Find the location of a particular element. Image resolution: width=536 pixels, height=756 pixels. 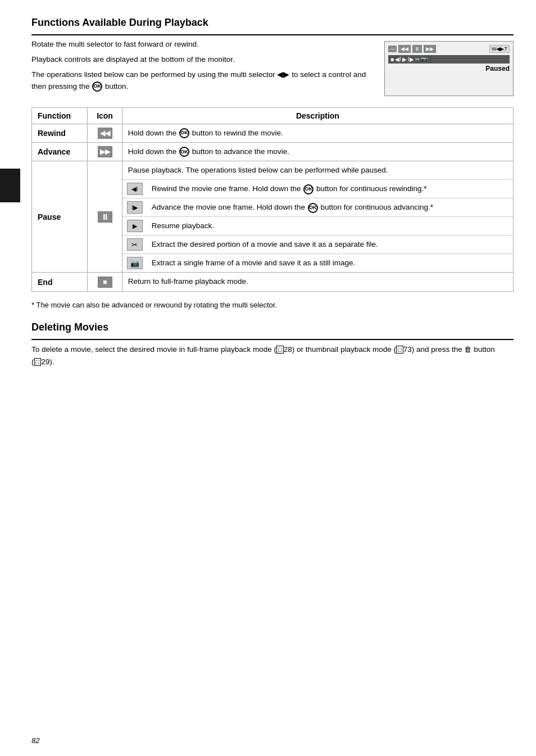

func-advance: Advance is located at coordinates (60, 152).